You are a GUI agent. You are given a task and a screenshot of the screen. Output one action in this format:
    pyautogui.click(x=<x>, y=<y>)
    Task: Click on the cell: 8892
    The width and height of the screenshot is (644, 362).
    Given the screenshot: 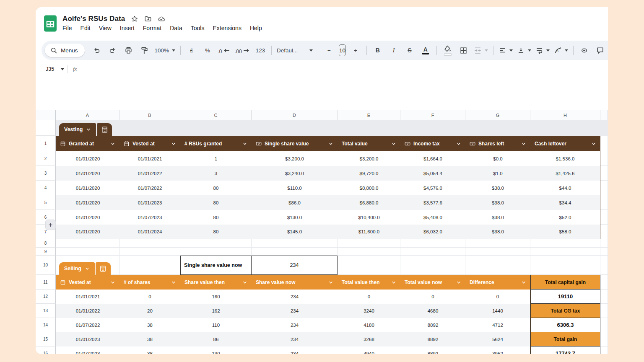 What is the action you would take?
    pyautogui.click(x=433, y=325)
    